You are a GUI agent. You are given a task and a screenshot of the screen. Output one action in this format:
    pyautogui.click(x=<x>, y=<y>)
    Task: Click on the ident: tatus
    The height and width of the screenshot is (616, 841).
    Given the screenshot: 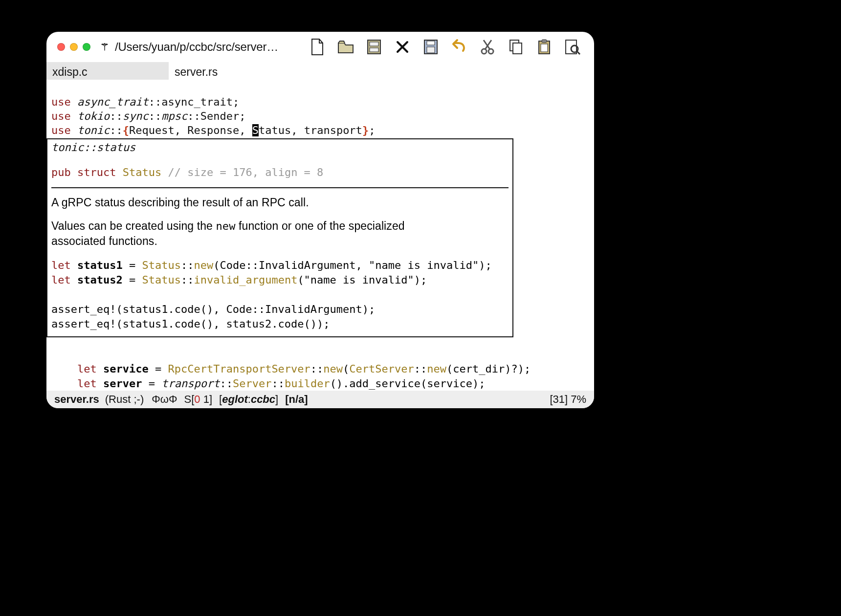 What is the action you would take?
    pyautogui.click(x=275, y=130)
    